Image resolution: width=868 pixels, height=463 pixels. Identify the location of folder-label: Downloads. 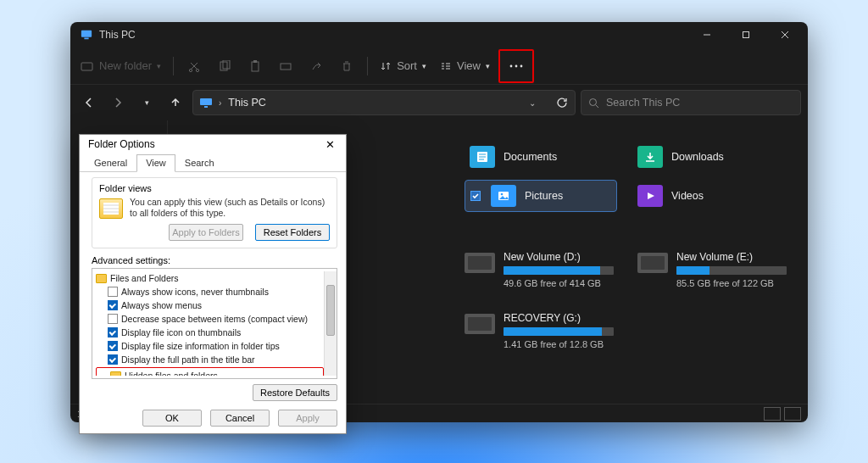
(698, 157).